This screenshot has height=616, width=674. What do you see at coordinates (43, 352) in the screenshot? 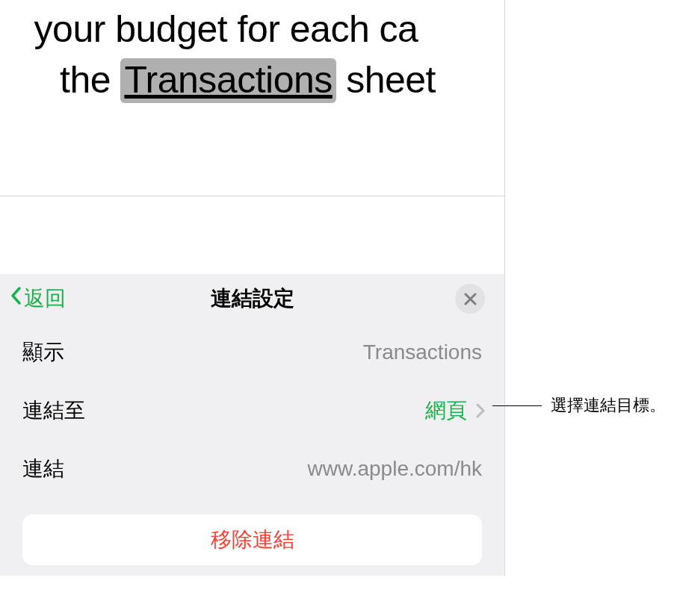
I see `display-row-label: 顯示` at bounding box center [43, 352].